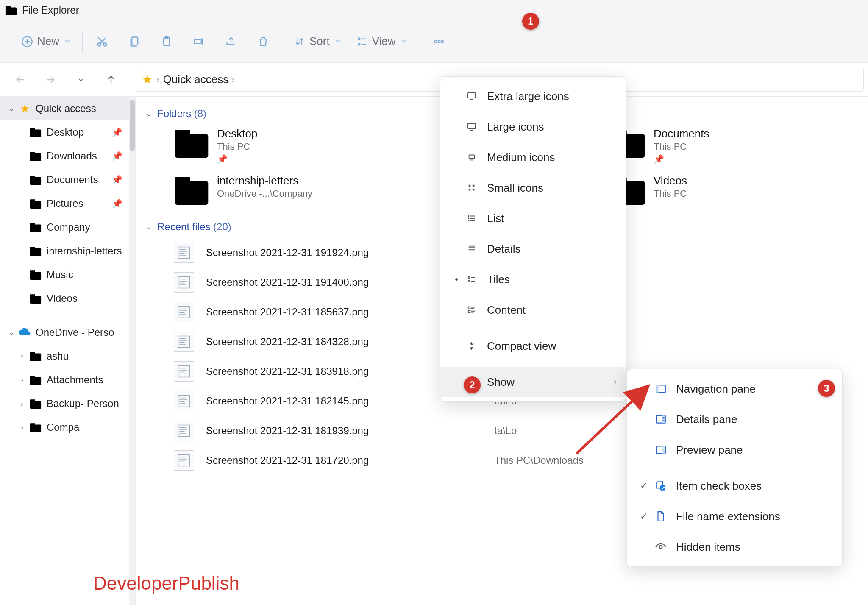 Image resolution: width=868 pixels, height=605 pixels. Describe the element at coordinates (533, 310) in the screenshot. I see `view-menu-item: Content` at that location.